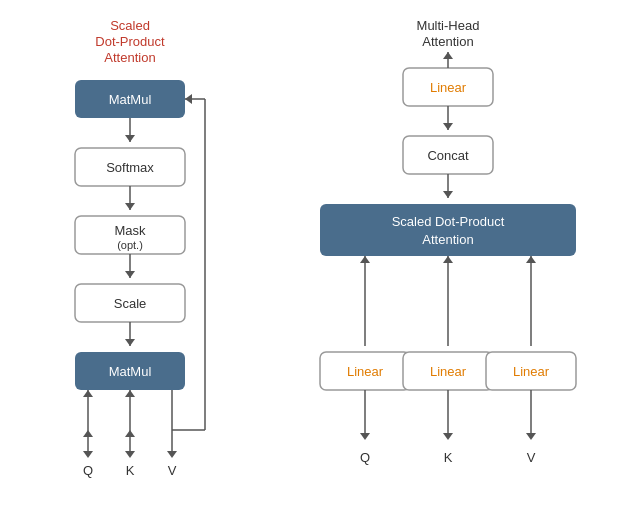 The width and height of the screenshot is (637, 530). I want to click on linear-top-label: Linear, so click(448, 88).